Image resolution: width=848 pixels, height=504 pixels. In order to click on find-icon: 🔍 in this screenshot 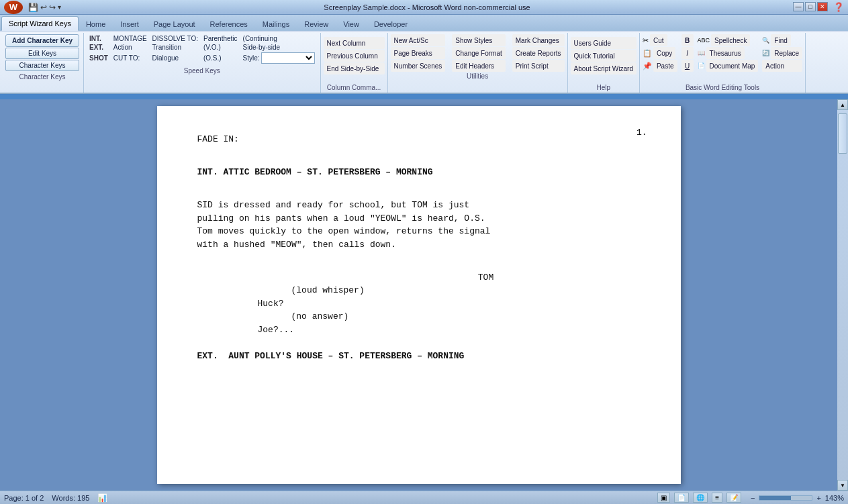, I will do `click(765, 40)`.